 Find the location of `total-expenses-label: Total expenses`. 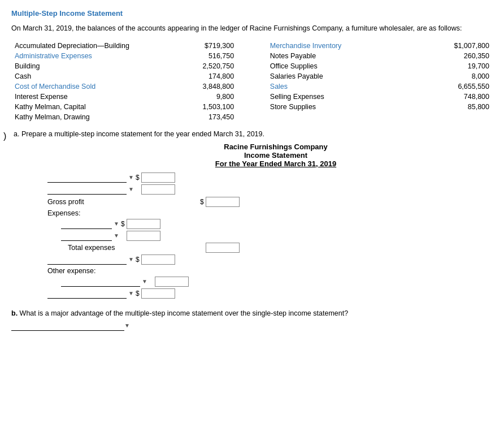

total-expenses-label: Total expenses is located at coordinates (134, 248).